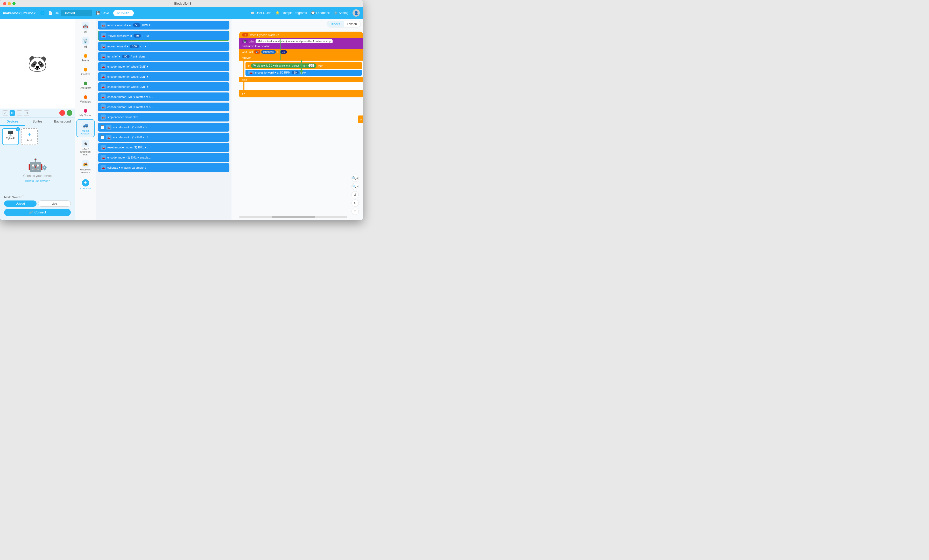 Image resolution: width=929 pixels, height=560 pixels. Describe the element at coordinates (42, 13) in the screenshot. I see `globe-icon: 🌐` at that location.